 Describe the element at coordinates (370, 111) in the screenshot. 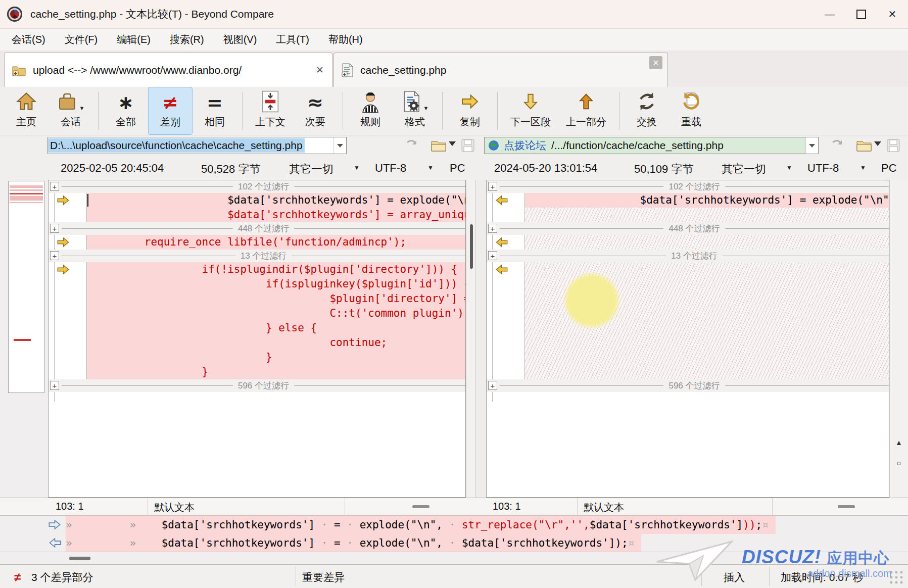

I see `toolbar-button-10: 规则` at that location.